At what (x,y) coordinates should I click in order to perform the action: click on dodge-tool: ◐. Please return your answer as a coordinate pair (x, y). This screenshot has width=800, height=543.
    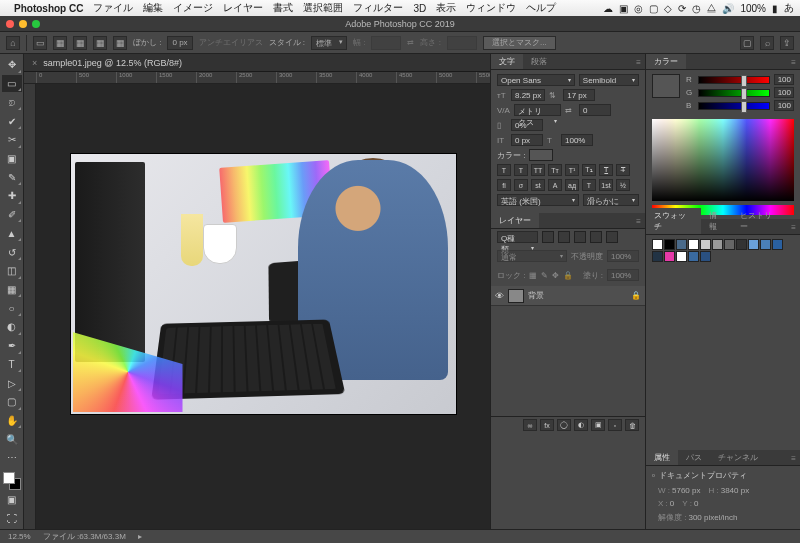
    Looking at the image, I should click on (12, 327).